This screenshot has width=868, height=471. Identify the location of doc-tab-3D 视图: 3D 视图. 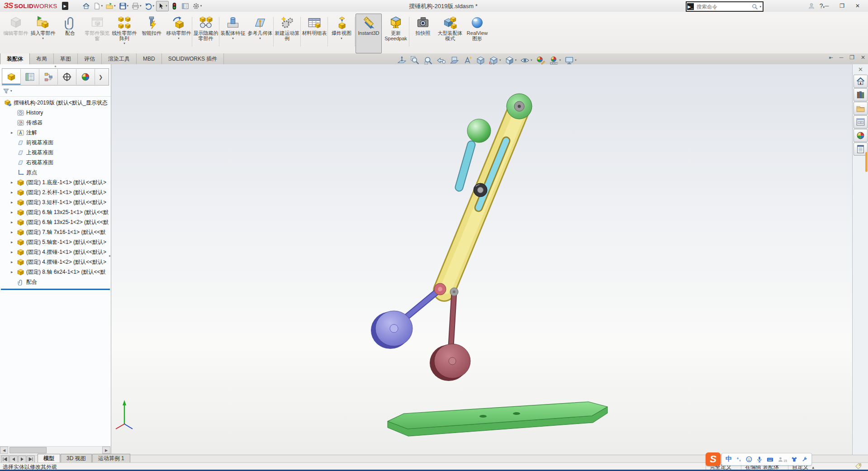
(76, 458).